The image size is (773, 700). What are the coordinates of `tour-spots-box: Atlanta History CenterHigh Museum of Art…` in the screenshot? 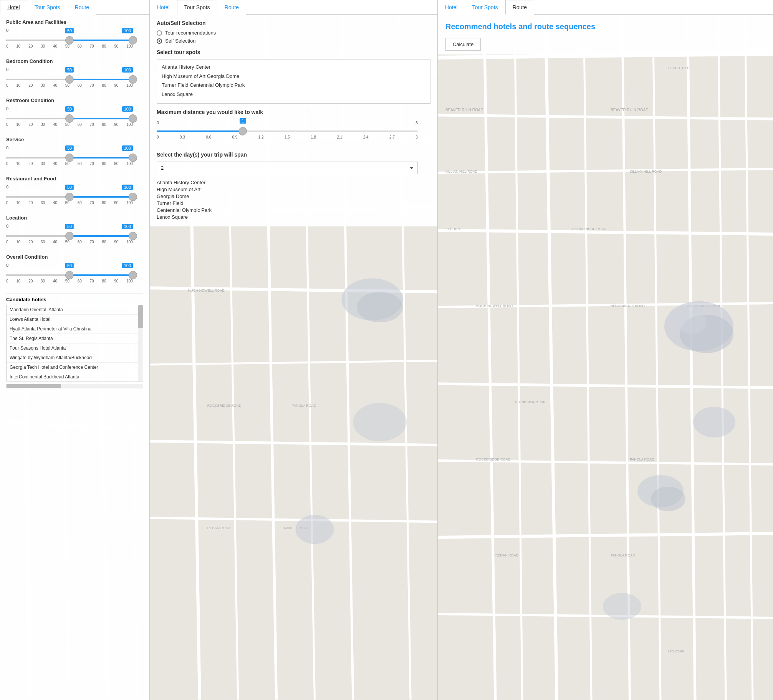 It's located at (293, 81).